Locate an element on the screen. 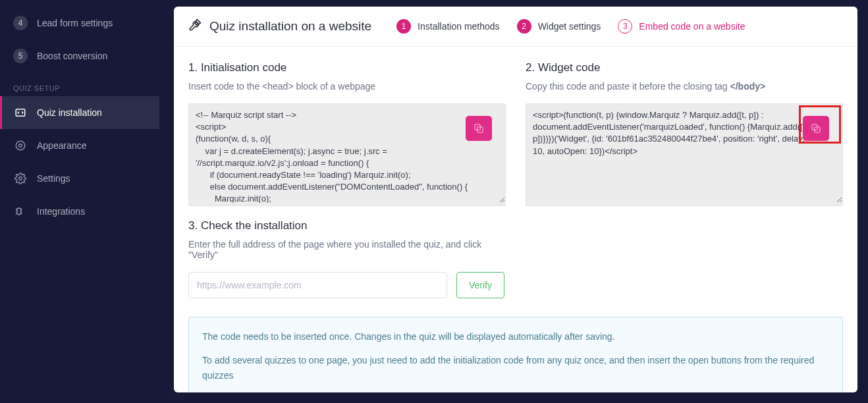 The image size is (868, 403). appearance-icon is located at coordinates (20, 146).